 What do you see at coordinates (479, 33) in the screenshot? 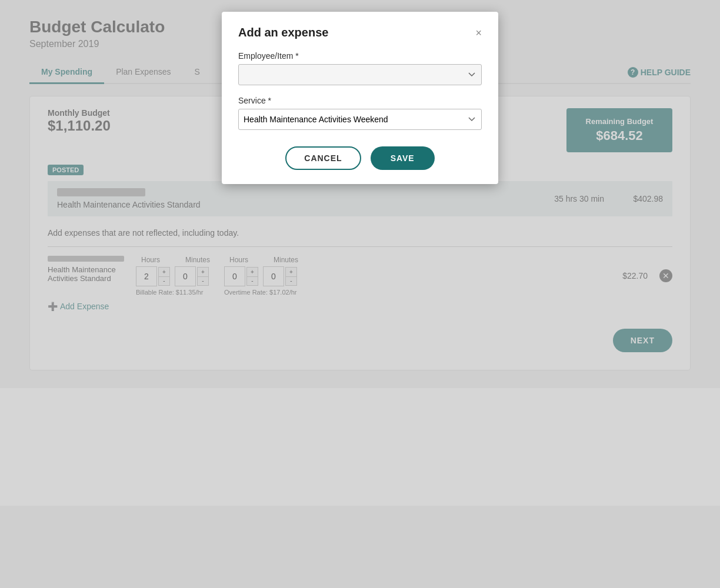
I see `modal-close-button: ×` at bounding box center [479, 33].